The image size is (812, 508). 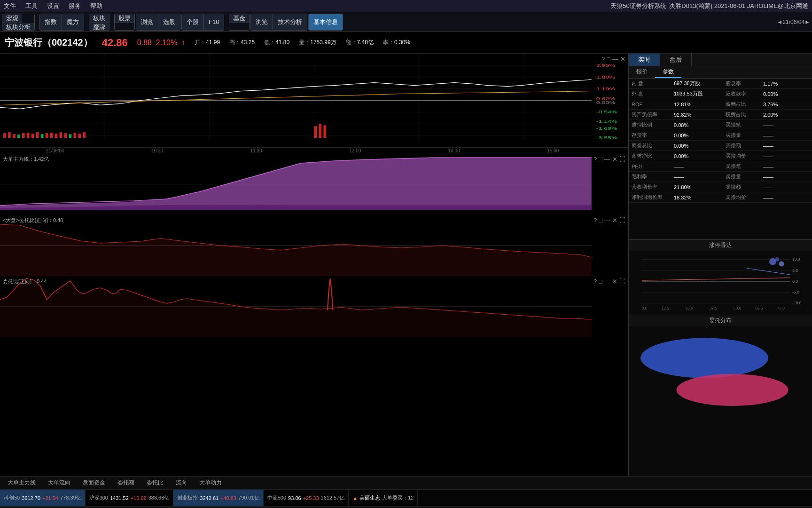 What do you see at coordinates (290, 22) in the screenshot?
I see `tech-analysis-button: 技术分析` at bounding box center [290, 22].